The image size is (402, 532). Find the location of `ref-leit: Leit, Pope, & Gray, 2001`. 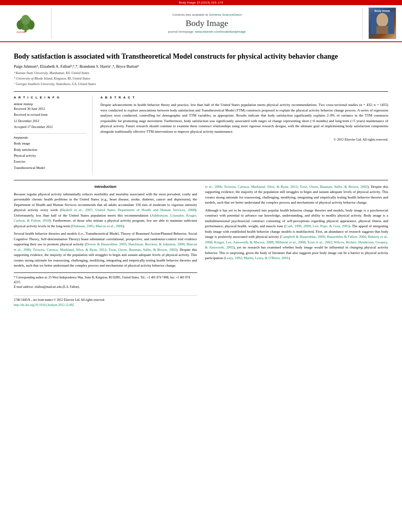

ref-leit: Leit, Pope, & Gray, 2001 is located at coordinates (331, 226).